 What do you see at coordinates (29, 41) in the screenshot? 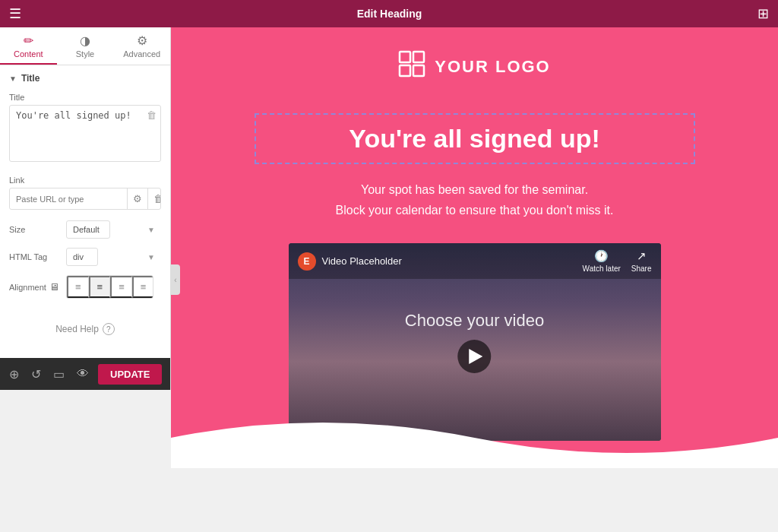
I see `content-tab-icon: ✏` at bounding box center [29, 41].